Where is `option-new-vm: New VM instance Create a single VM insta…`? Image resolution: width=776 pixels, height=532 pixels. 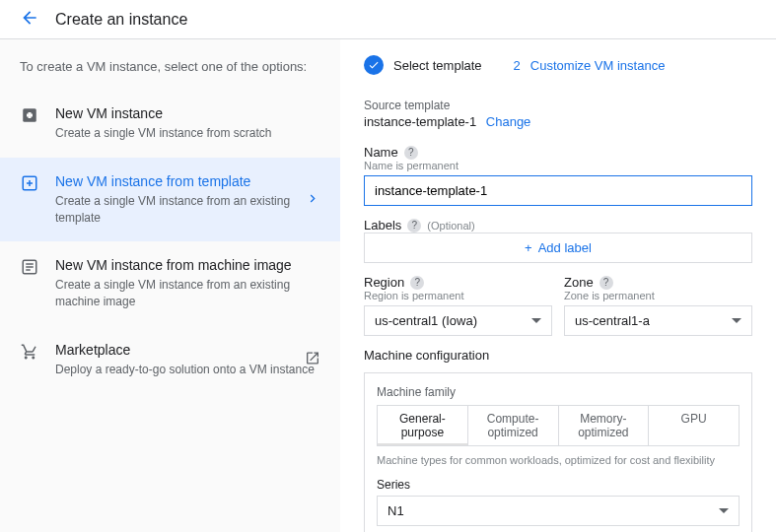 option-new-vm: New VM instance Create a single VM insta… is located at coordinates (170, 124).